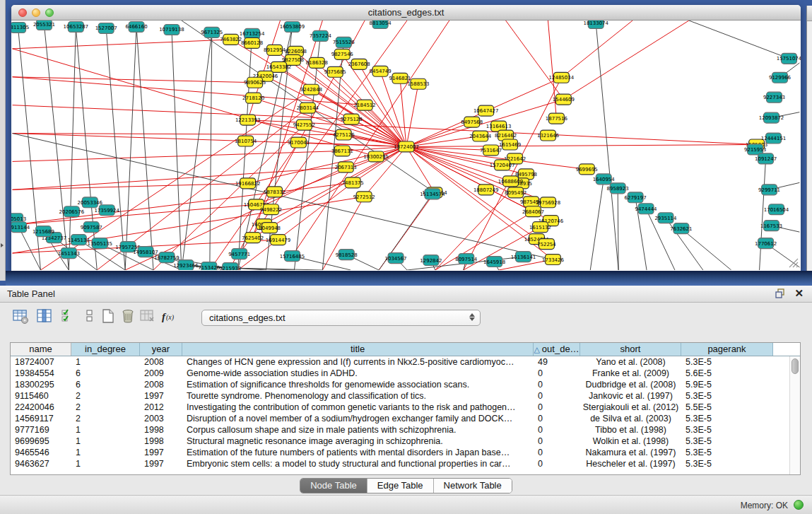  Describe the element at coordinates (564, 99) in the screenshot. I see `graph-node: 1544609` at that location.